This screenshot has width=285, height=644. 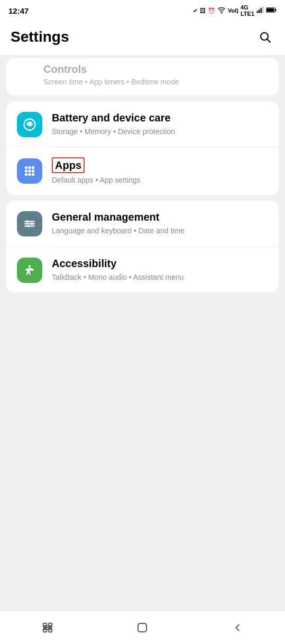 I want to click on apps-icon-wrapper, so click(x=30, y=171).